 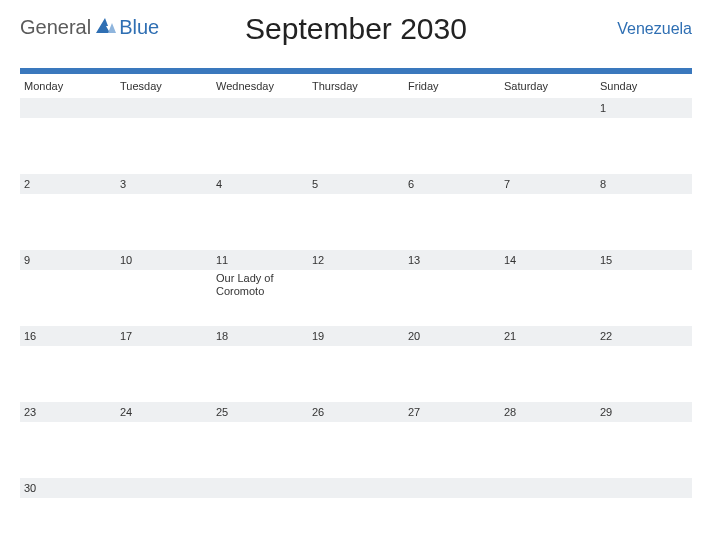 What do you see at coordinates (452, 86) in the screenshot?
I see `weekday-label: Friday` at bounding box center [452, 86].